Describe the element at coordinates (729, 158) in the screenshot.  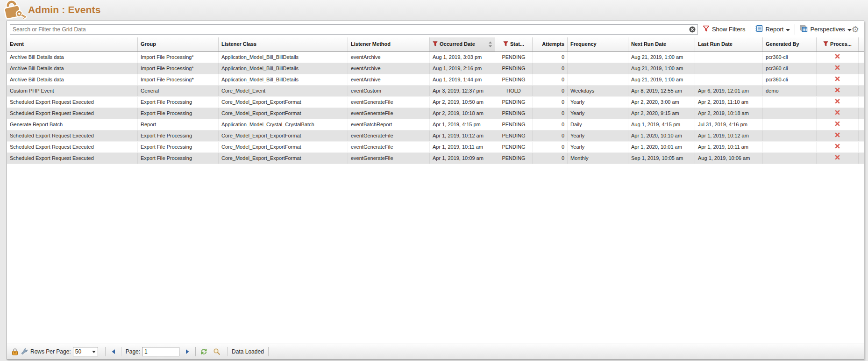
I see `grid-cell: Aug 1, 2019, 10:06 am` at that location.